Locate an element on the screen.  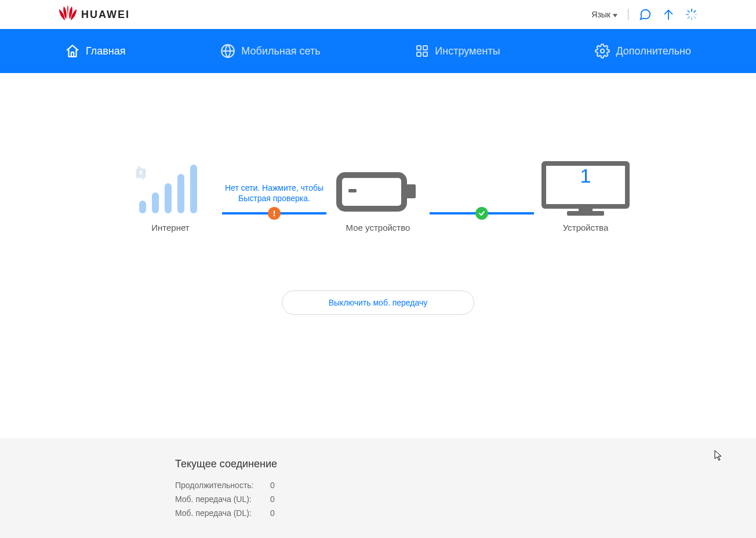
nav-bar: Главная Мобильная сеть Инст is located at coordinates (378, 51).